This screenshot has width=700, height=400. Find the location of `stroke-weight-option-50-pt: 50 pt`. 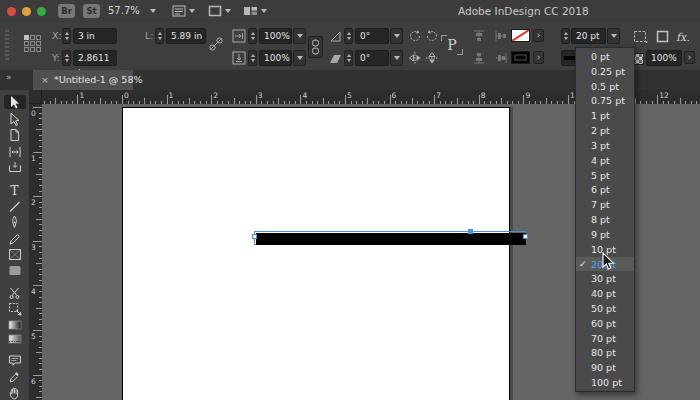

stroke-weight-option-50-pt: 50 pt is located at coordinates (605, 308).